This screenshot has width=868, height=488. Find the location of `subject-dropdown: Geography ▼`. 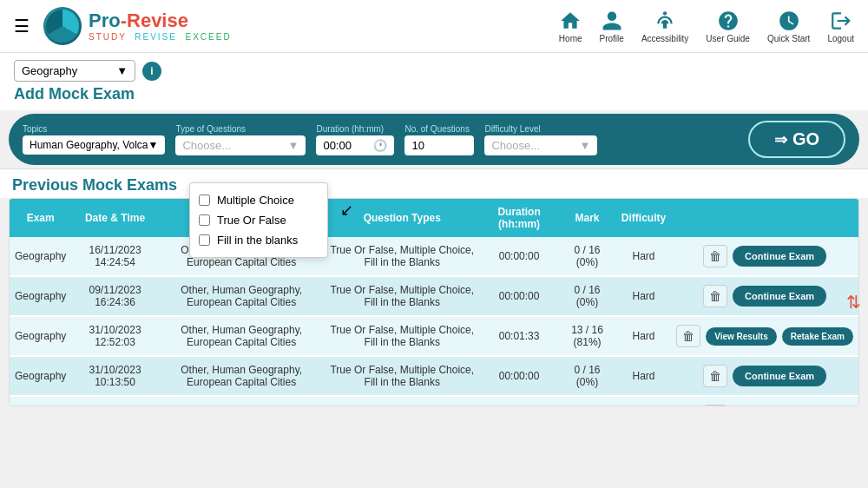

subject-dropdown: Geography ▼ is located at coordinates (75, 71).